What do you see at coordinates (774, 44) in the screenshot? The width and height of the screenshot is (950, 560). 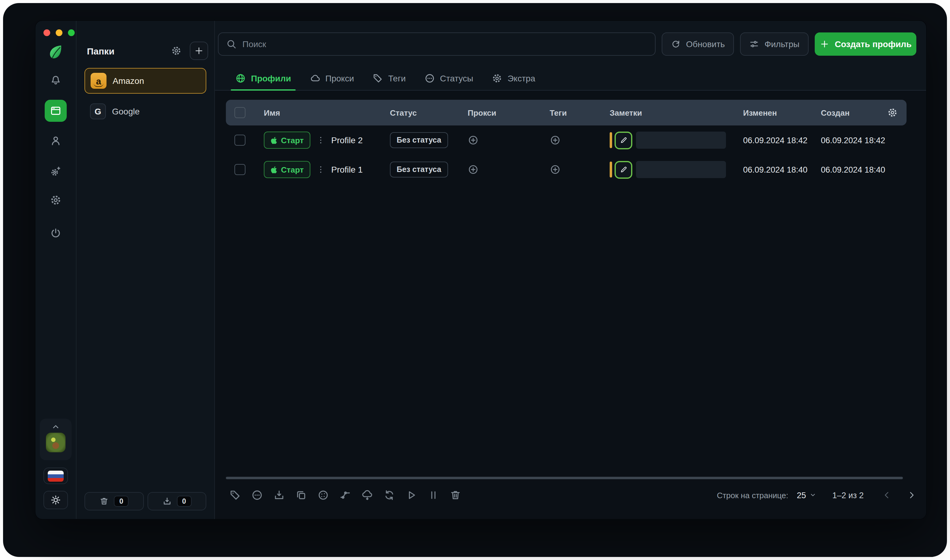 I see `filters-button: Фильтры` at bounding box center [774, 44].